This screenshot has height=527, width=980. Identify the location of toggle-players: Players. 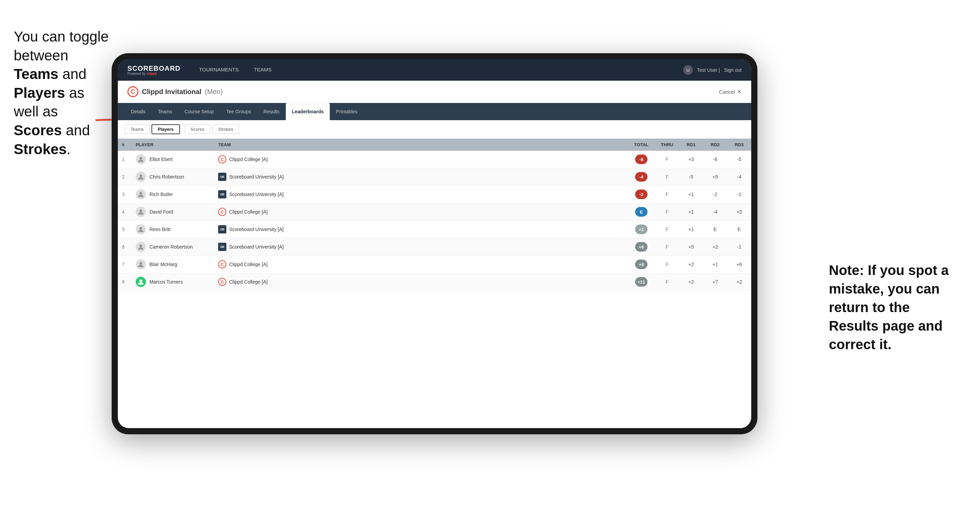
(165, 129).